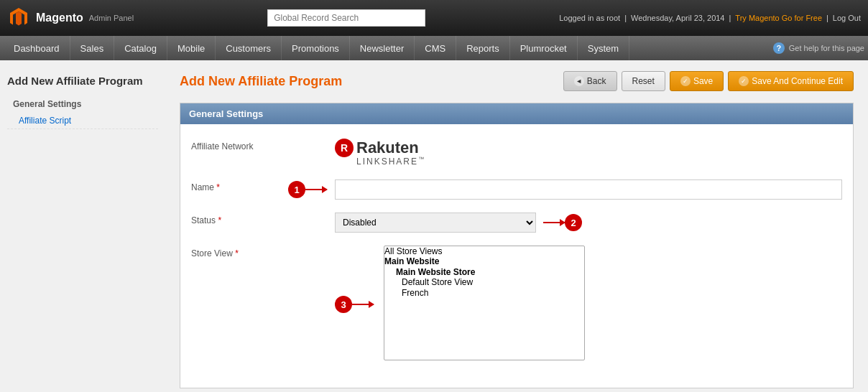  I want to click on nav-item-plumrocket: Plumrocket, so click(544, 48).